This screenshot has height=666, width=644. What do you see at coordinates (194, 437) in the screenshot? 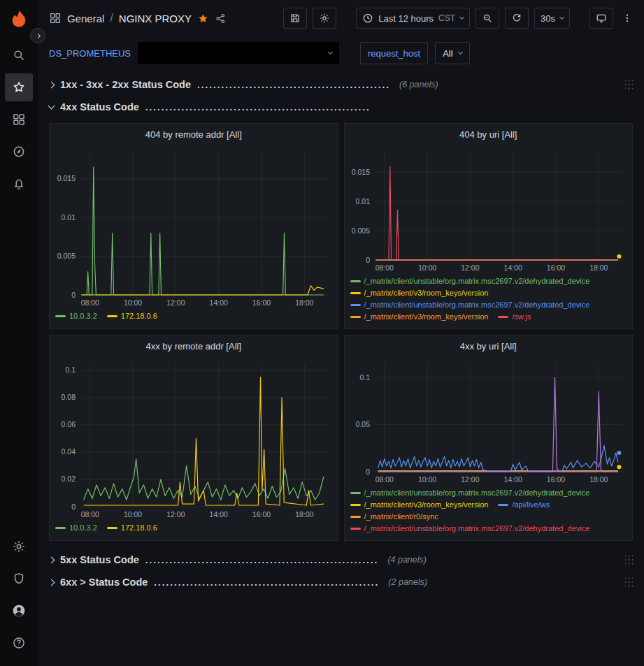
I see `panel-4xx-by-remote-addr: 4xx by remote addr [All] 08:0010:0012:00…` at bounding box center [194, 437].